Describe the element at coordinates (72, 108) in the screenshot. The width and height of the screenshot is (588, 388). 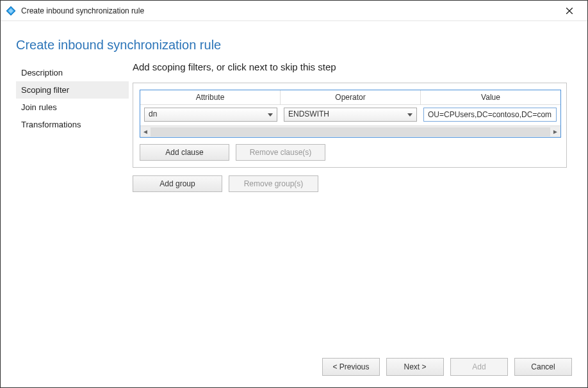
I see `sidebar-item-join-rules: Join rules` at that location.